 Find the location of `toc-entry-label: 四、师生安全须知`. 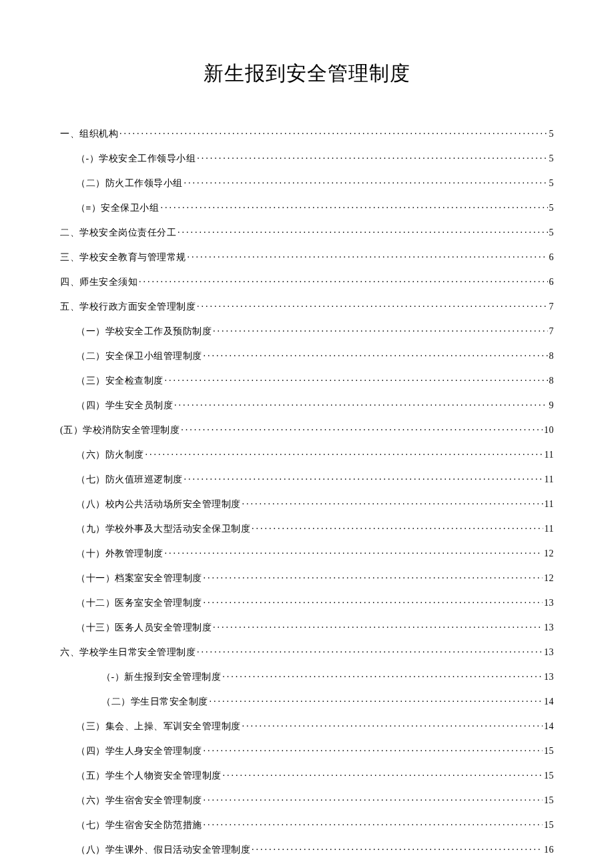

toc-entry-label: 四、师生安全须知 is located at coordinates (99, 282).